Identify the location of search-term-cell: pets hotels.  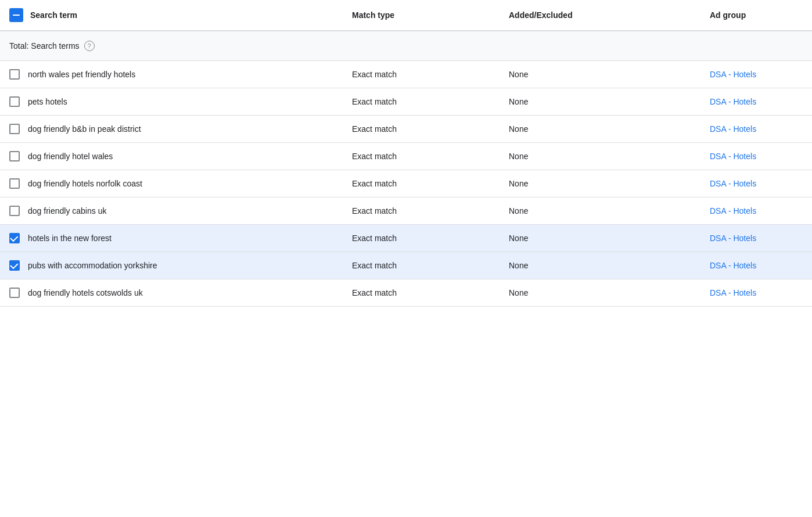
(171, 102).